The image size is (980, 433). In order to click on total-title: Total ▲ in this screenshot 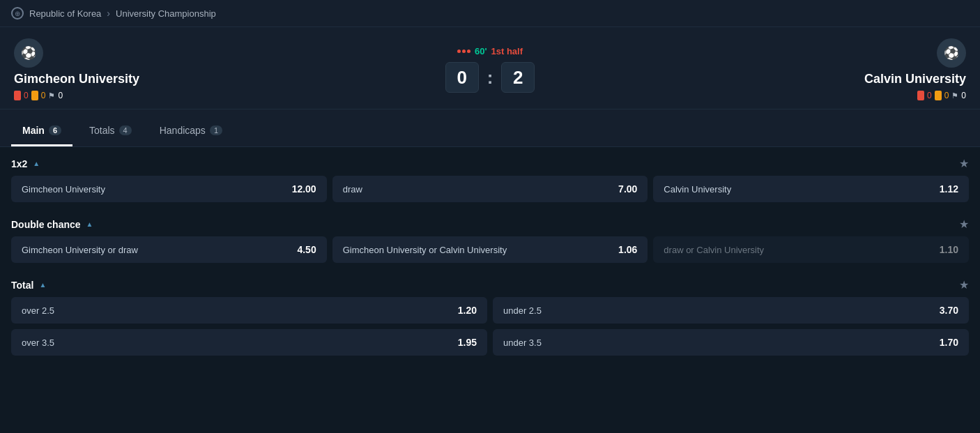, I will do `click(29, 285)`.